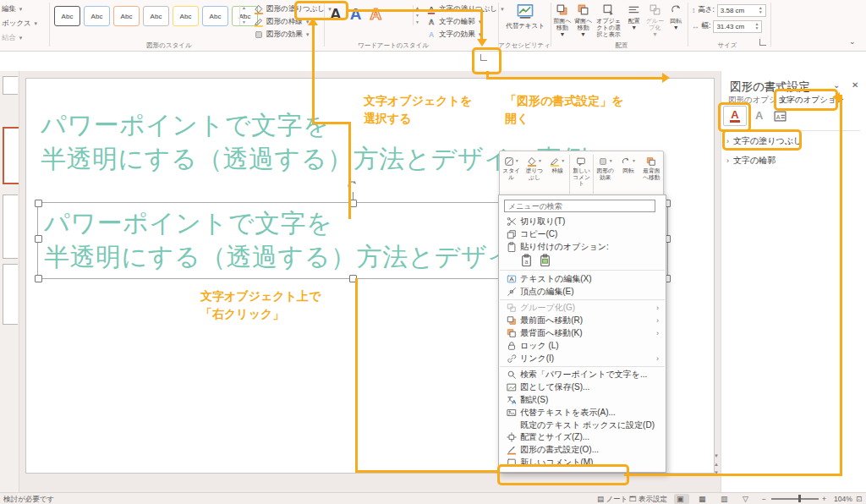 The width and height of the screenshot is (866, 504). What do you see at coordinates (215, 16) in the screenshot?
I see `shape-style-chip-6: Abc` at bounding box center [215, 16].